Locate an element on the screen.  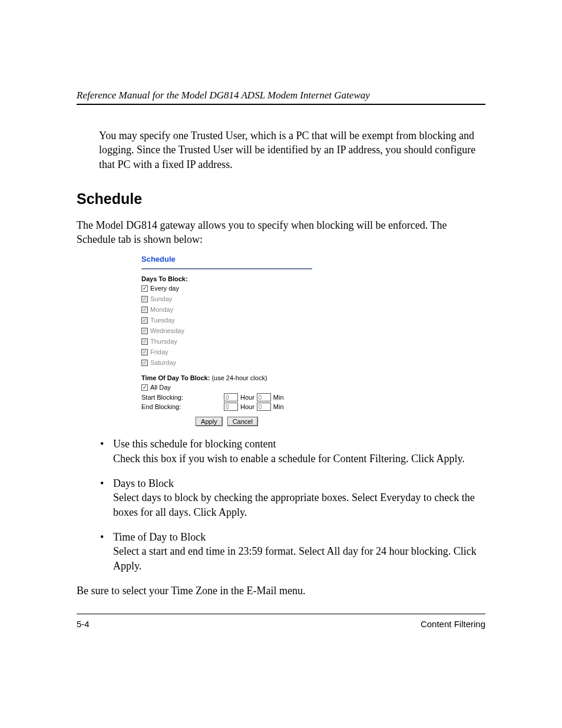
list-item: Time of Day to Block Select a start and … is located at coordinates (292, 552).